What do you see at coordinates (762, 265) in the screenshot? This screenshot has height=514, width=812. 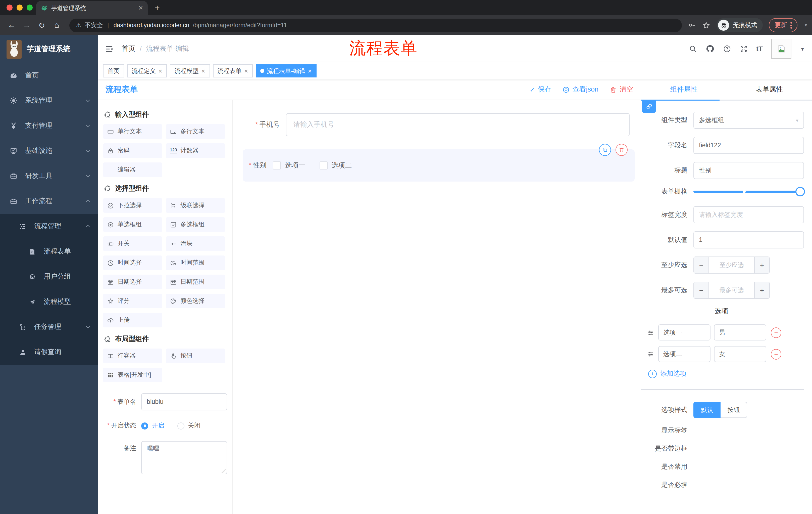 I see `plus-icon: +` at bounding box center [762, 265].